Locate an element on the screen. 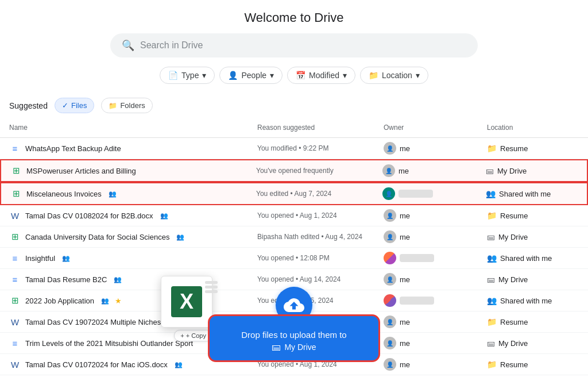  file-name-cell: ⊞ MSPoweruser Articles and Billing is located at coordinates (133, 171).